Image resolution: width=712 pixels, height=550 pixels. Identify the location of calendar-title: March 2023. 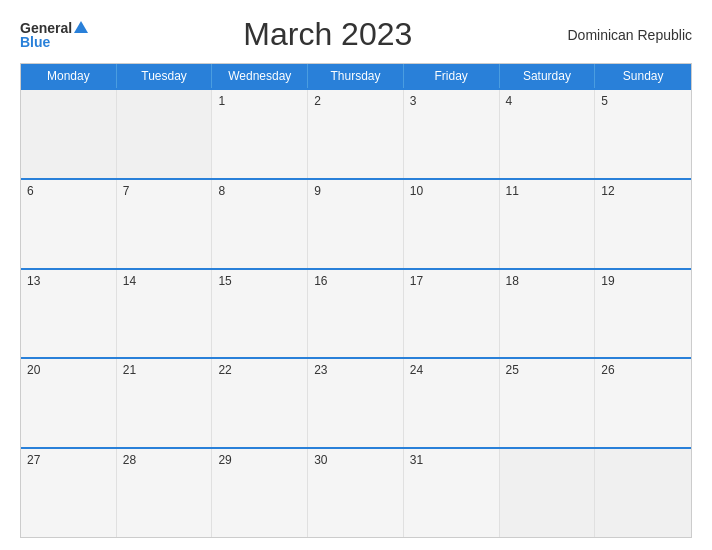
(328, 34).